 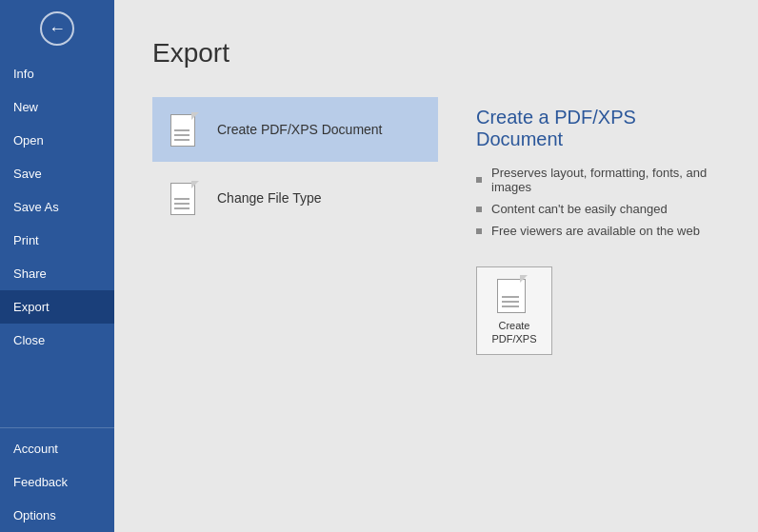 I want to click on sidebar-item-print: Print, so click(x=57, y=240).